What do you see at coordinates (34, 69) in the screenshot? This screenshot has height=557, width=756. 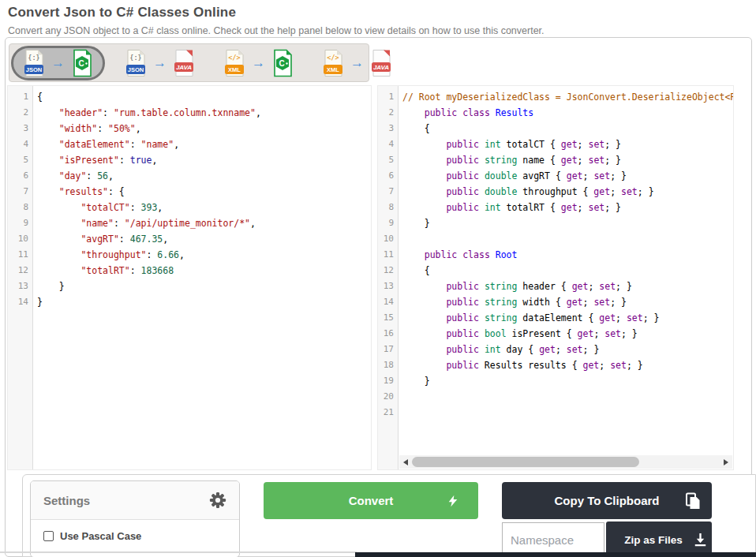 I see `svg-text: JSON` at bounding box center [34, 69].